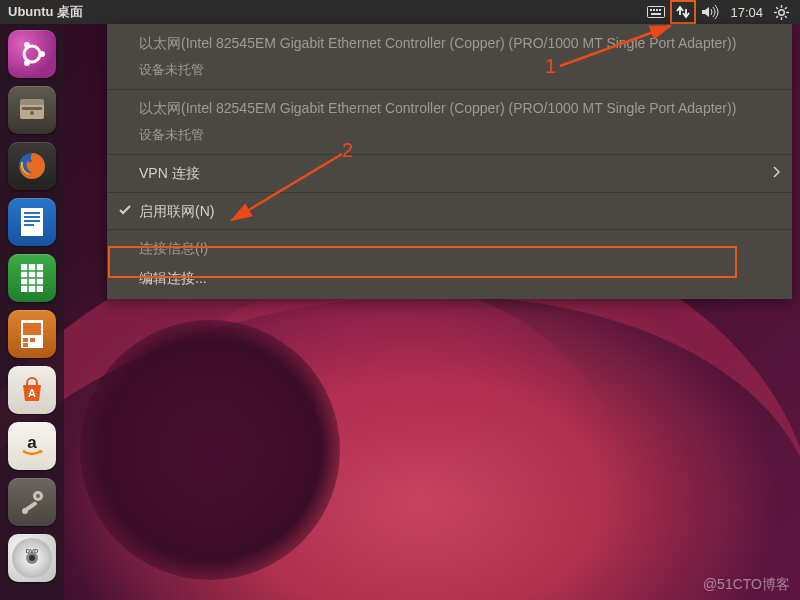  I want to click on menu-vpn-label: VPN 连接, so click(170, 173).